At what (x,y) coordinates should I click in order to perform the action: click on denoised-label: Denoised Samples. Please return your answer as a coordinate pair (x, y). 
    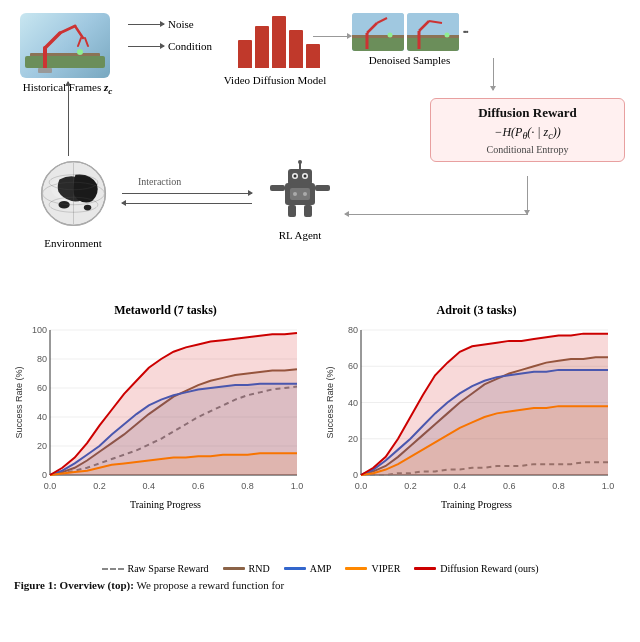
    Looking at the image, I should click on (410, 60).